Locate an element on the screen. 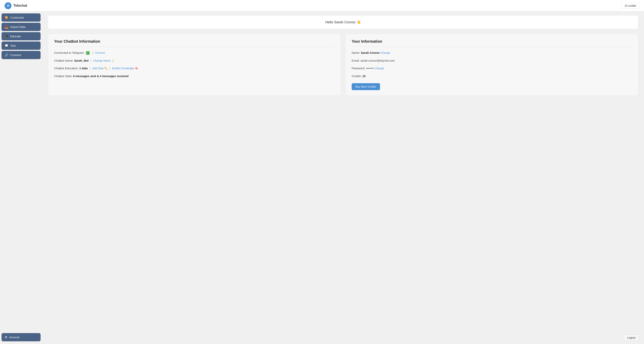 The height and width of the screenshot is (344, 644). email-row: Email: sarah.connor@skynet.com is located at coordinates (492, 61).